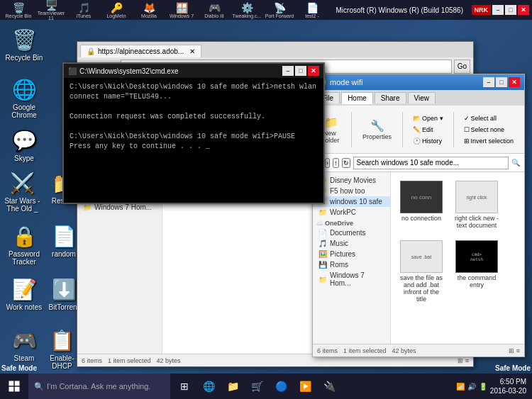  What do you see at coordinates (288, 71) in the screenshot?
I see `cmd-minimize-btn: –` at bounding box center [288, 71].